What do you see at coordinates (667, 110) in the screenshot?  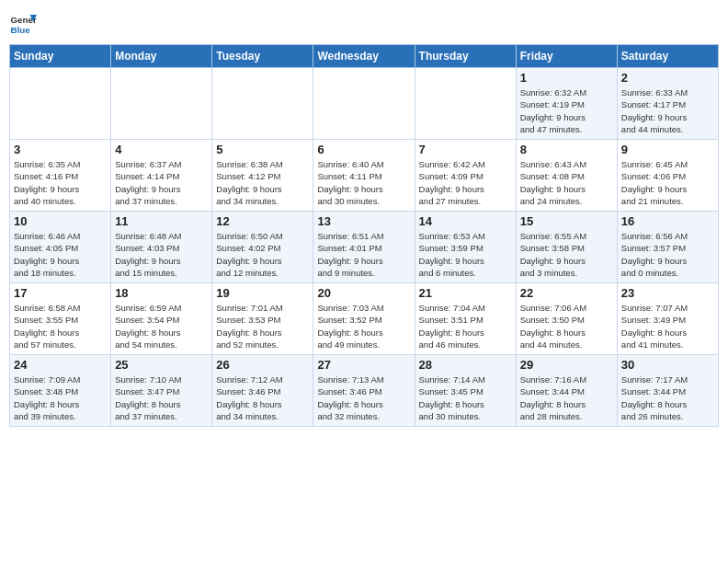 I see `day-info: Sunrise: 6:33 AM Sunset: 4:17 PM Dayligh…` at bounding box center [667, 110].